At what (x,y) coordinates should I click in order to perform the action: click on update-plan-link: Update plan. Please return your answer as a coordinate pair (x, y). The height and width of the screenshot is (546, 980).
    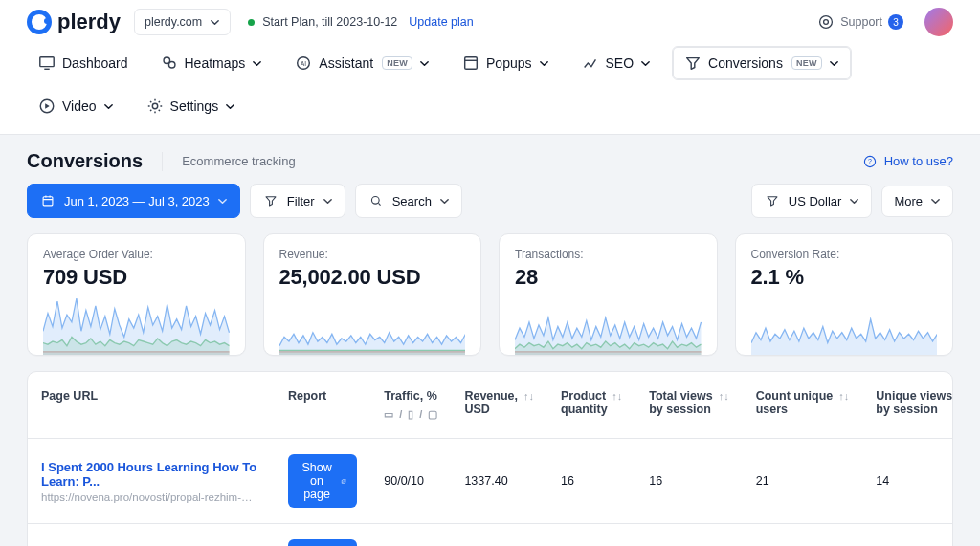
    Looking at the image, I should click on (440, 22).